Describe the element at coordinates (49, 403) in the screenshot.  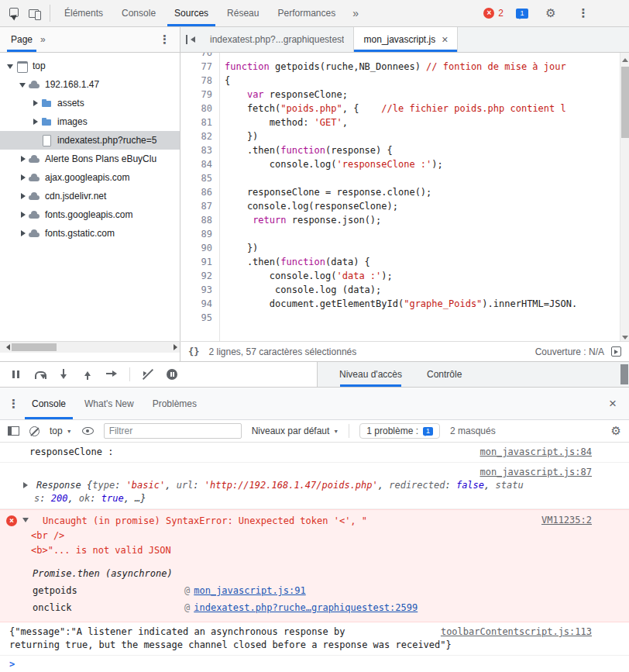
I see `drawer-tab-console: Console` at that location.